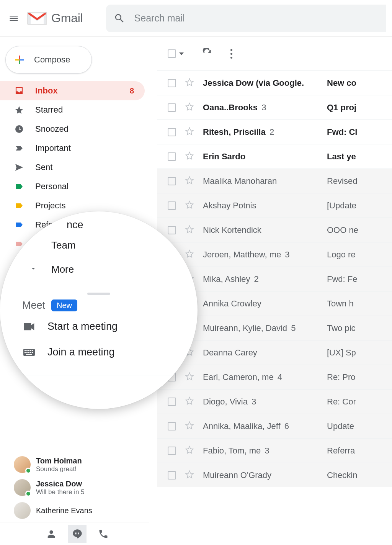 The height and width of the screenshot is (545, 392). Describe the element at coordinates (274, 450) in the screenshot. I see `mail-row: Fabio, Tom, me 3Referra` at that location.